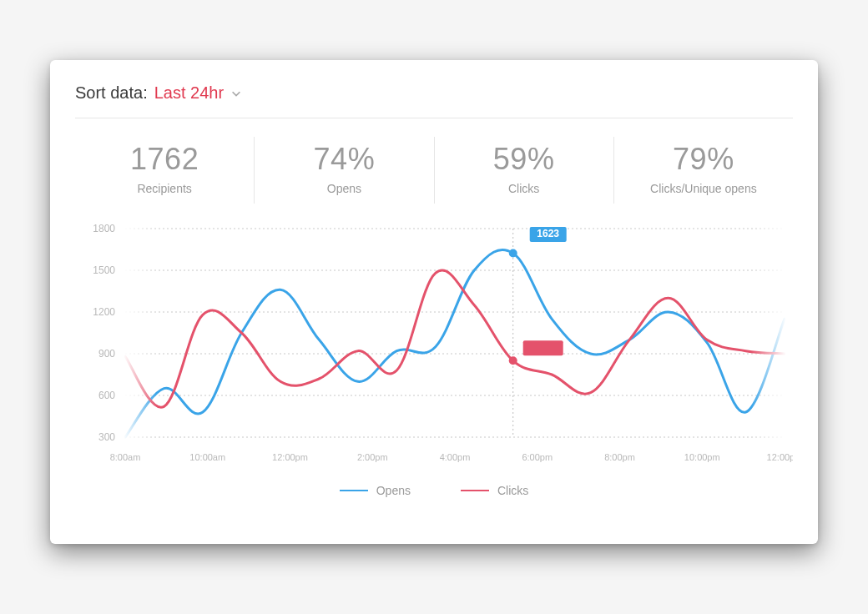 The image size is (868, 614). Describe the element at coordinates (434, 101) in the screenshot. I see `sort-row: Sort data: Last 24hr` at that location.